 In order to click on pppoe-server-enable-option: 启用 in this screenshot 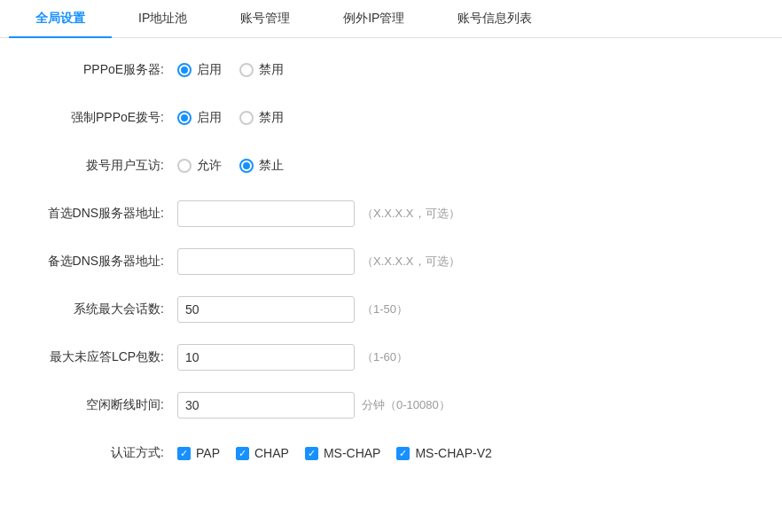, I will do `click(199, 70)`.